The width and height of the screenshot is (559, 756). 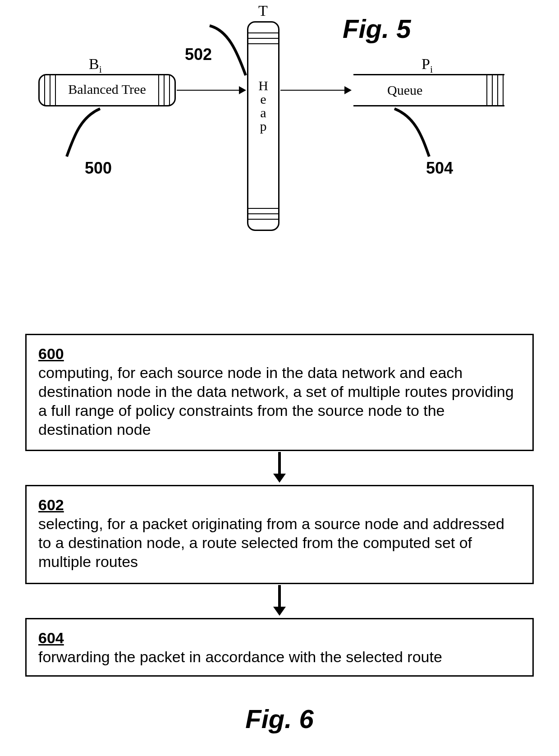 I want to click on heap-char-2: a, so click(x=263, y=113).